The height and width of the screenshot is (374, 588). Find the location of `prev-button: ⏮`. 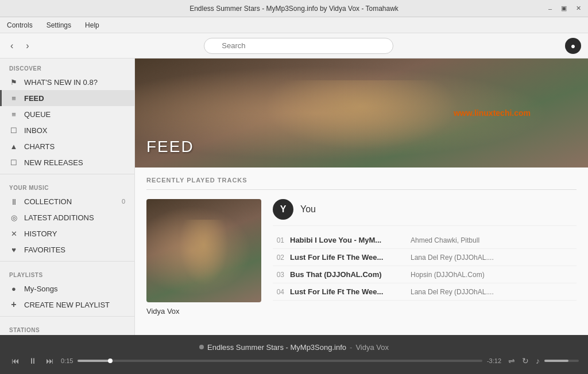

prev-button: ⏮ is located at coordinates (16, 361).